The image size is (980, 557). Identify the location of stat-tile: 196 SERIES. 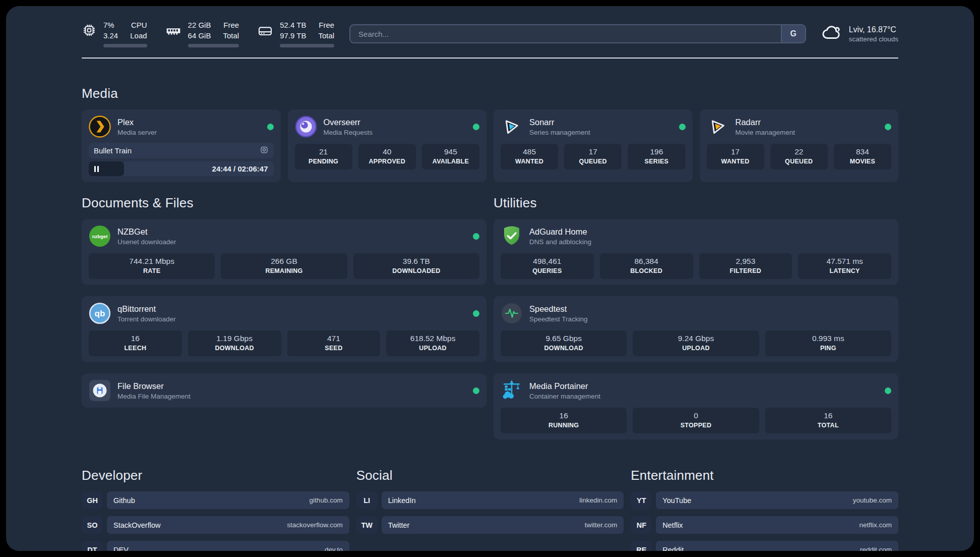
(656, 156).